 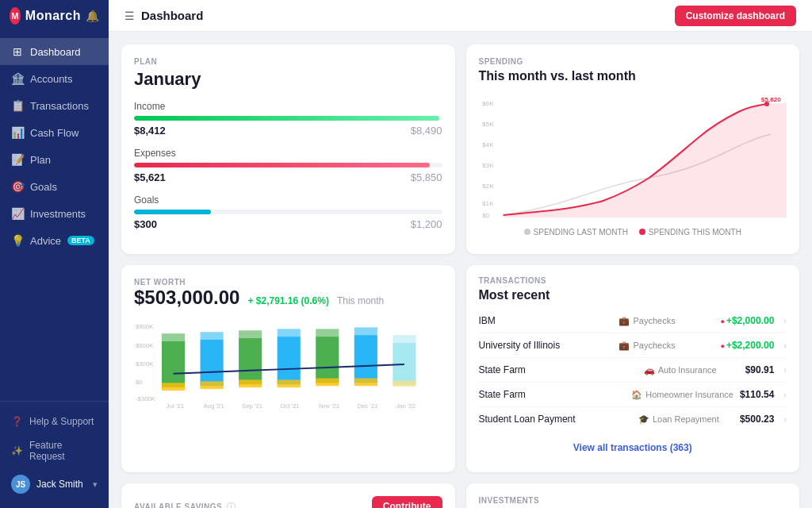 What do you see at coordinates (650, 221) in the screenshot?
I see `svg-text: Day 19` at bounding box center [650, 221].